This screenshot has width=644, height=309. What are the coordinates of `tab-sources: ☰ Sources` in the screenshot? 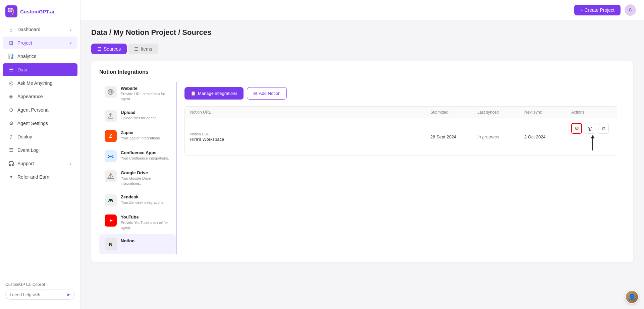 It's located at (109, 49).